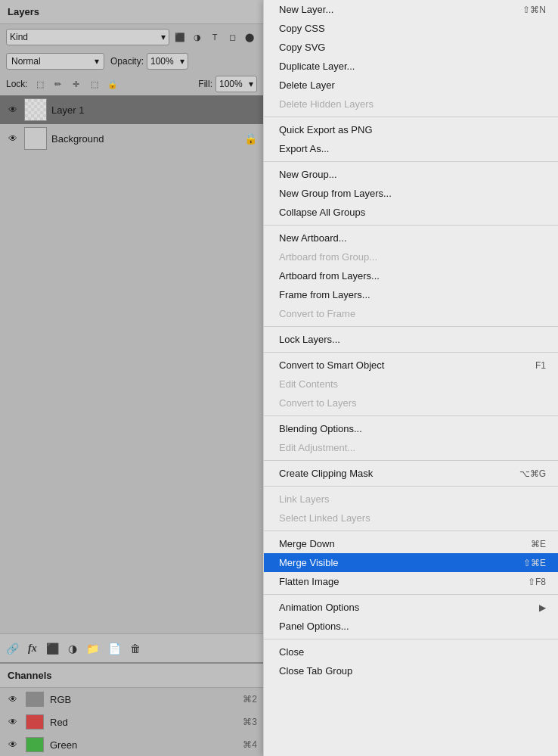 The height and width of the screenshot is (756, 558). What do you see at coordinates (135, 649) in the screenshot?
I see `delete-layer-icon: 🗑` at bounding box center [135, 649].